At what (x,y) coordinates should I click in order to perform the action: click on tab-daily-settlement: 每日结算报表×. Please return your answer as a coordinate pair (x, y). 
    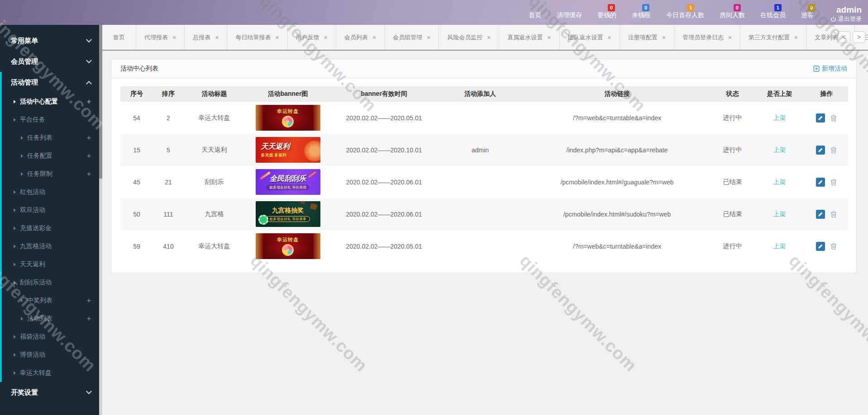
    Looking at the image, I should click on (257, 37).